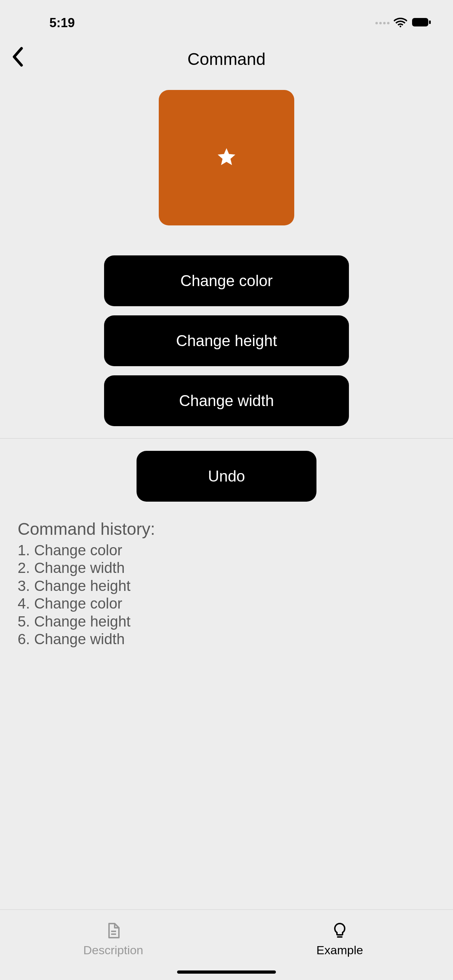 Image resolution: width=453 pixels, height=980 pixels. I want to click on history-item: 5. Change height, so click(227, 622).